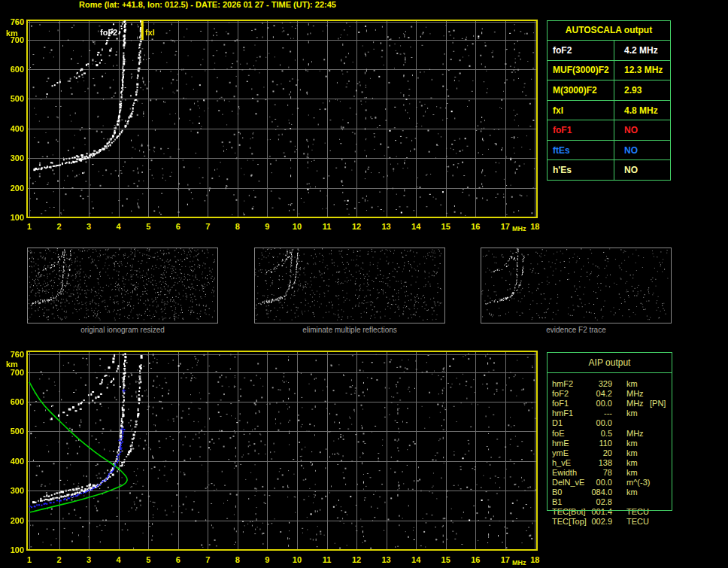 This screenshot has width=728, height=568. Describe the element at coordinates (582, 492) in the screenshot. I see `aip-row-value: 084.0` at that location.